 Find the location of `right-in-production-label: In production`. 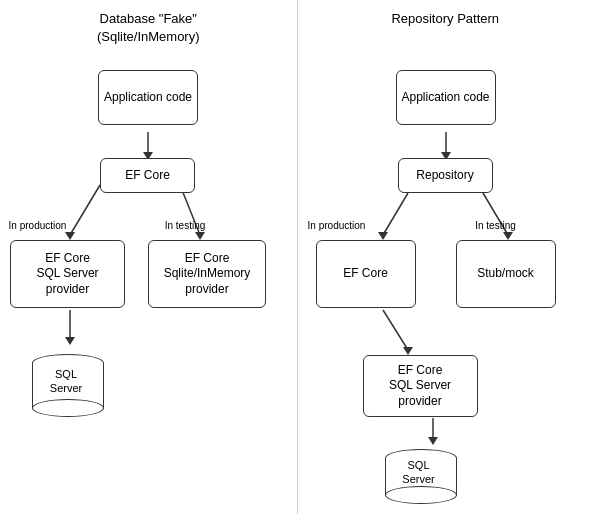

right-in-production-label: In production is located at coordinates (337, 226).